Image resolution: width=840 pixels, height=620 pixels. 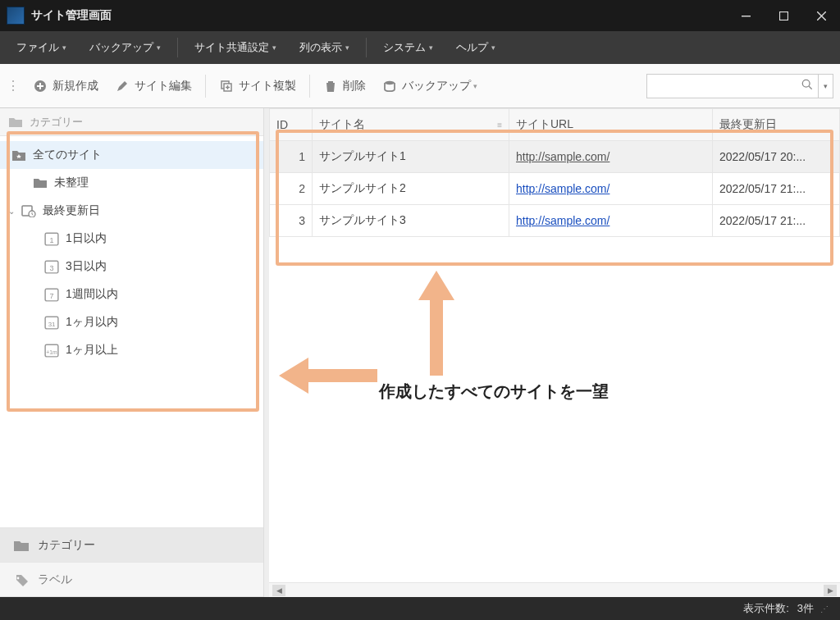 I want to click on svg-text: 1, so click(x=51, y=240).